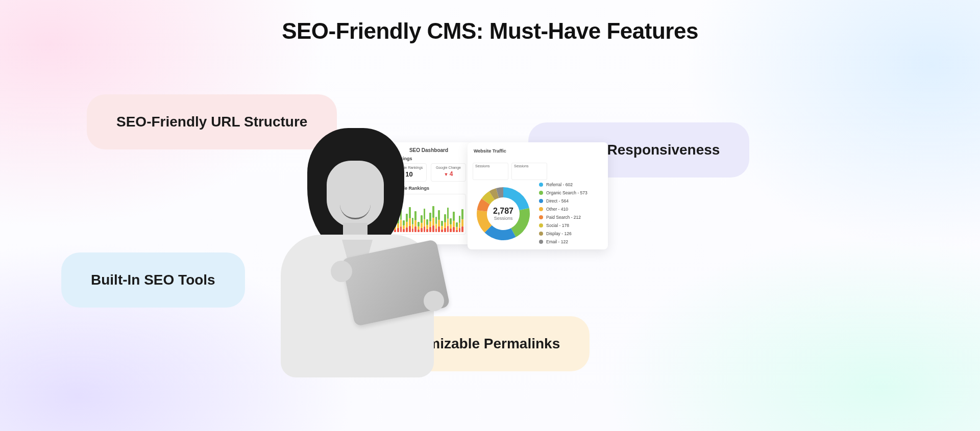 The image size is (980, 431). I want to click on legend-label: Other - 410, so click(557, 209).